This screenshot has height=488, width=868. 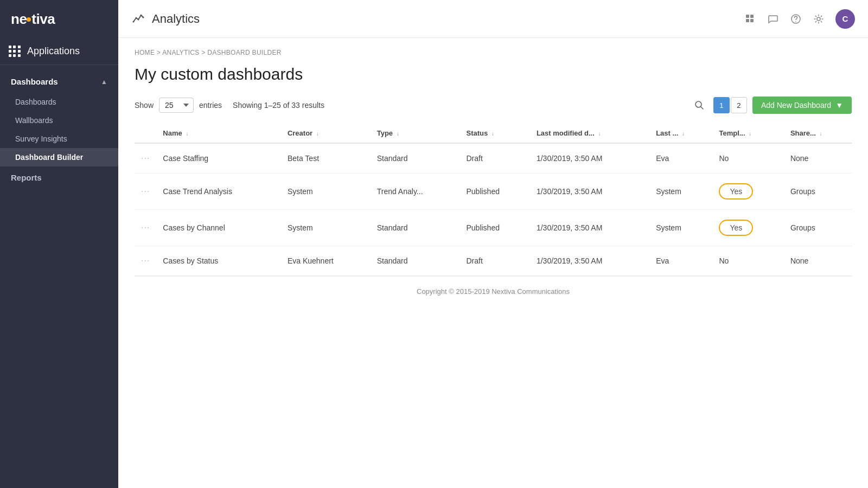 What do you see at coordinates (176, 19) in the screenshot?
I see `page-header-title: Analytics` at bounding box center [176, 19].